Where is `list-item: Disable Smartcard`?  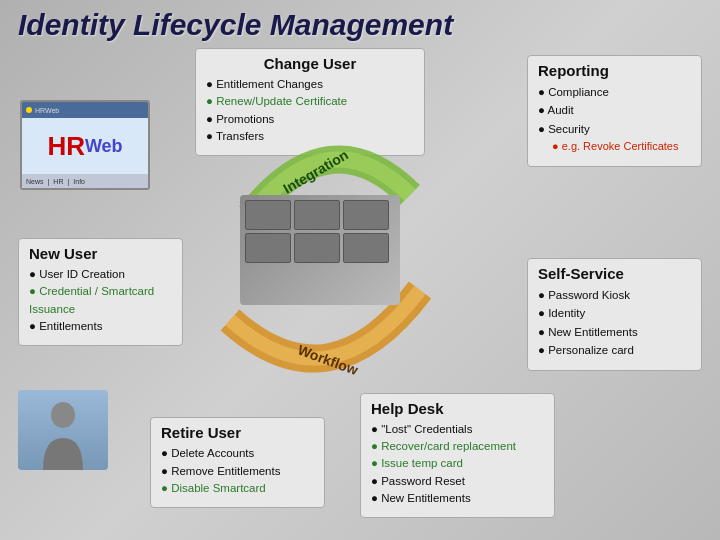
list-item: Disable Smartcard is located at coordinates (238, 488).